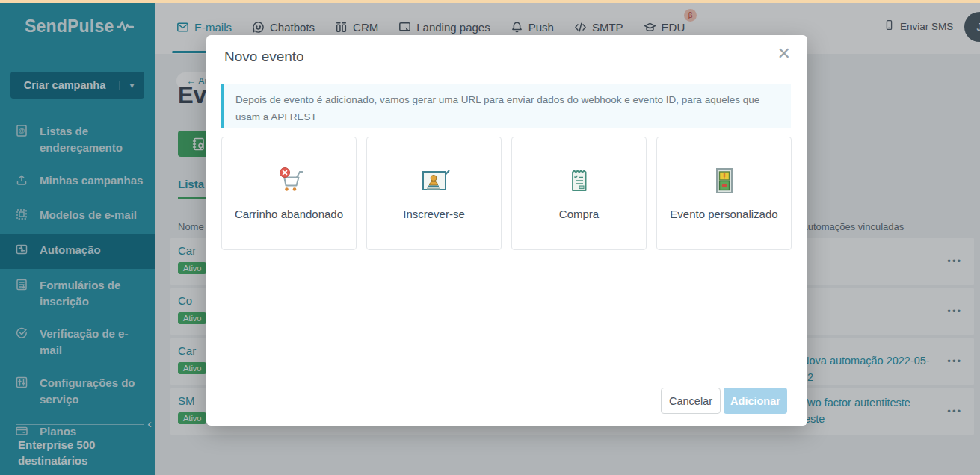 The image size is (980, 475). Describe the element at coordinates (434, 193) in the screenshot. I see `card-subscribe: Inscrever-se` at that location.